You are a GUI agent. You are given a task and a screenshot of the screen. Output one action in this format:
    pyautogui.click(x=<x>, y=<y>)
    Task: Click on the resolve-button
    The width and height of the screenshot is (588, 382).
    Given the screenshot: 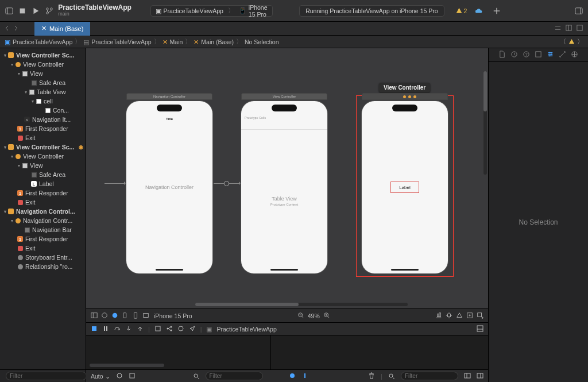 What is the action you would take?
    pyautogui.click(x=459, y=316)
    